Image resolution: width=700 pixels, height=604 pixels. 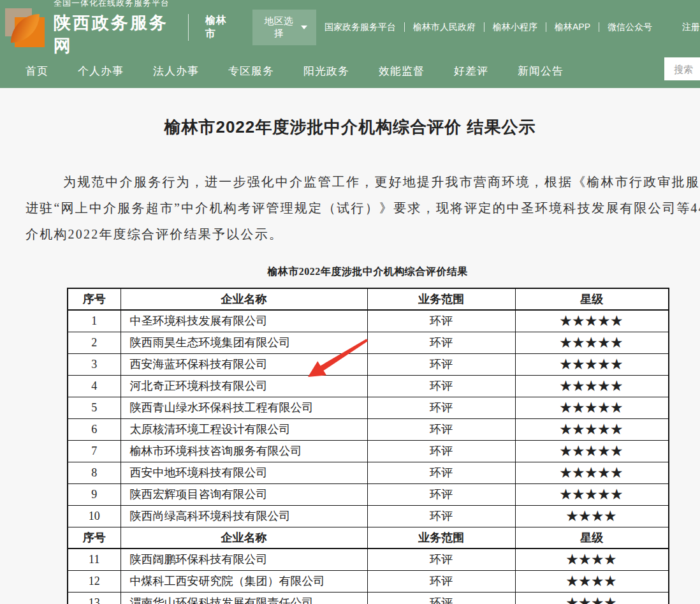 What do you see at coordinates (368, 451) in the screenshot?
I see `table-row: 7榆林市环境科技咨询服务有限公司环评★★★★★` at bounding box center [368, 451].